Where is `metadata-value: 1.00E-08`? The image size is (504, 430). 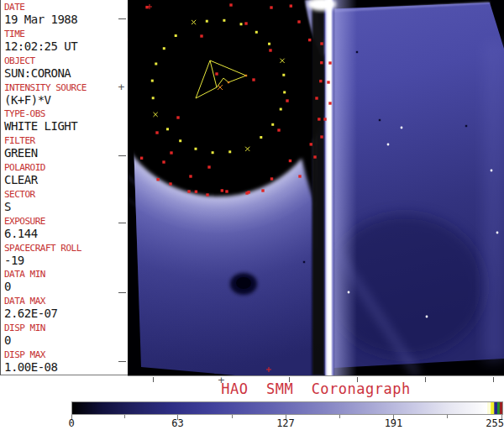 metadata-value: 1.00E-08 is located at coordinates (66, 367).